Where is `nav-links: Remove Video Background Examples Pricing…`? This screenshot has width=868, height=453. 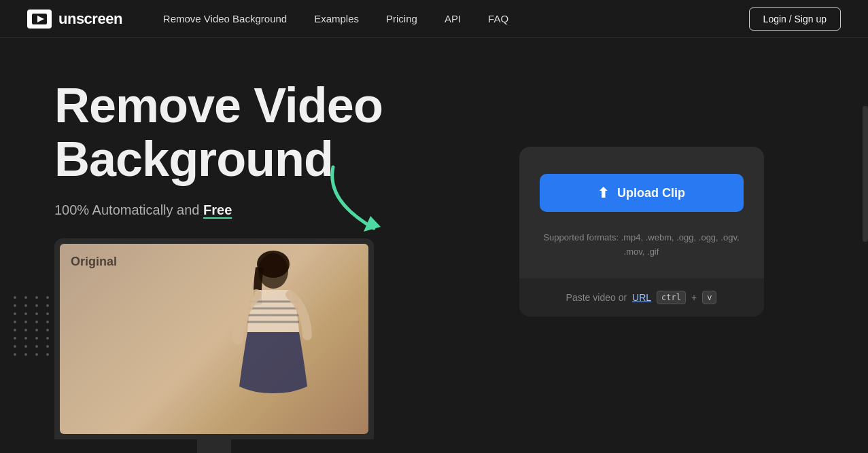 nav-links: Remove Video Background Examples Pricing… is located at coordinates (456, 19).